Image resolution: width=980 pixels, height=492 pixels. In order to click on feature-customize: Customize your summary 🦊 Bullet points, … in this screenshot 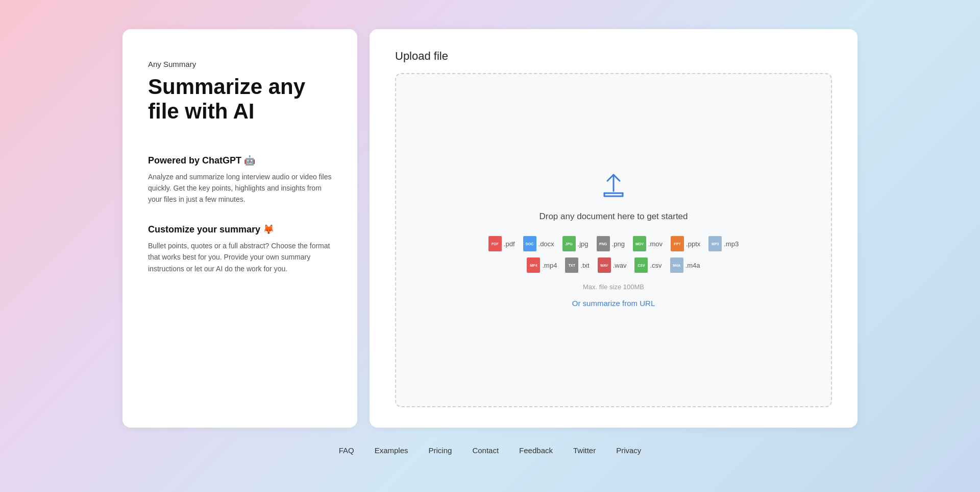, I will do `click(240, 249)`.